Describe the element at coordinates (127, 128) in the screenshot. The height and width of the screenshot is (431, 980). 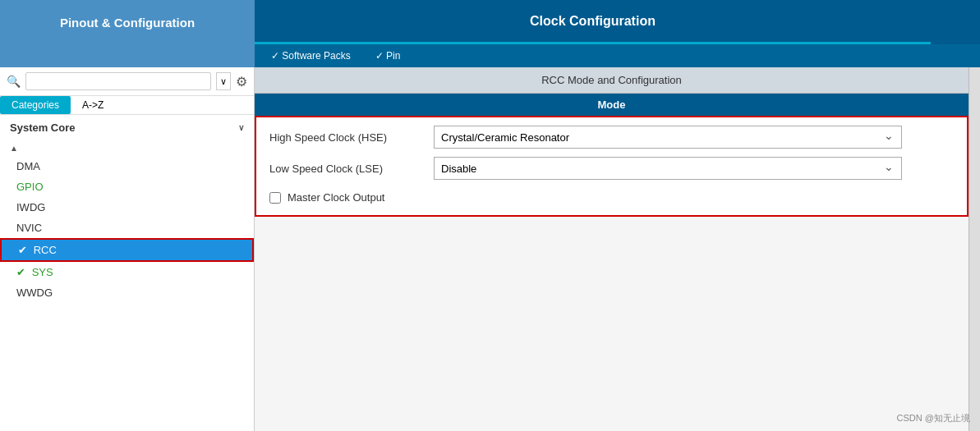
I see `system-core-section: System Core ∨` at that location.